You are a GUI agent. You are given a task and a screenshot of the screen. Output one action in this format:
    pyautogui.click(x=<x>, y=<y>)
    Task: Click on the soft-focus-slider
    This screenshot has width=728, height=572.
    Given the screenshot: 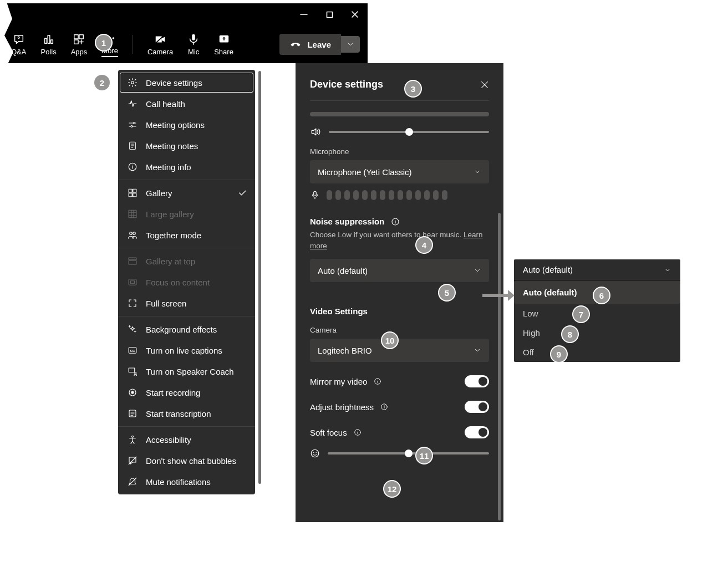 What is the action you would take?
    pyautogui.click(x=408, y=453)
    